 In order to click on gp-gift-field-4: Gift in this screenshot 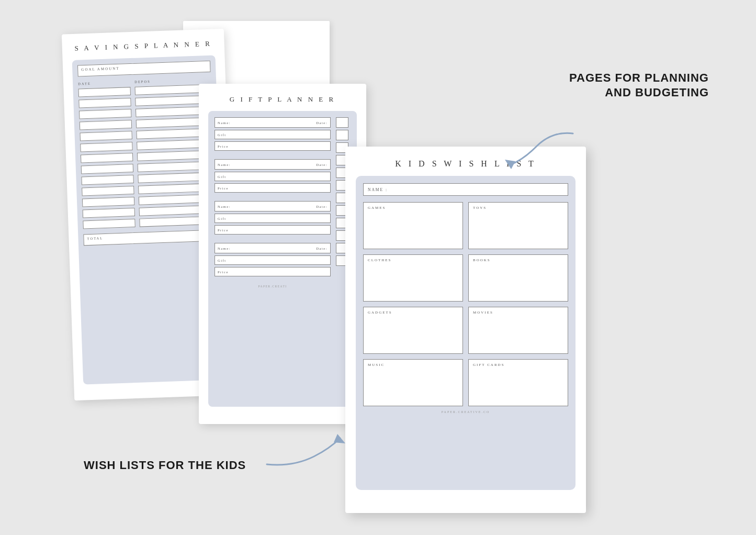, I will do `click(273, 260)`.